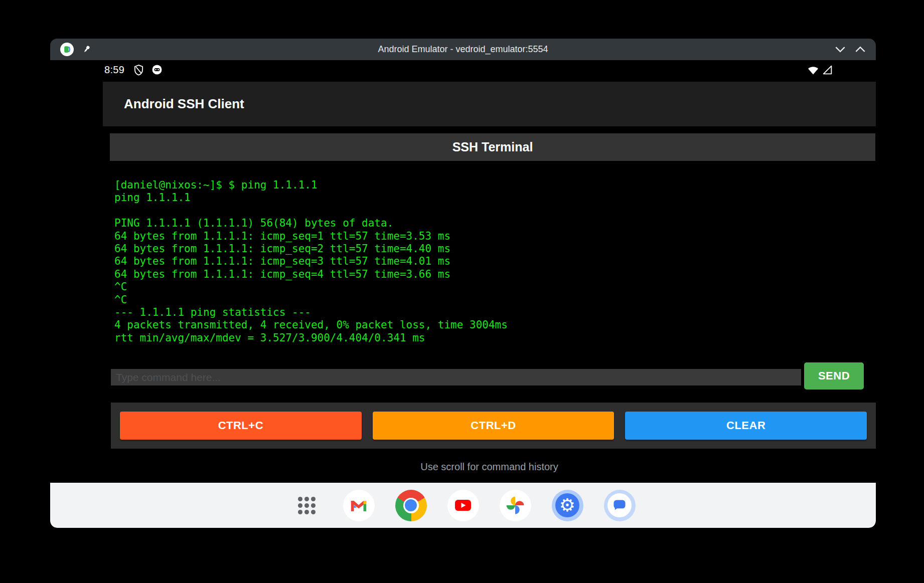 The image size is (924, 583). What do you see at coordinates (241, 426) in the screenshot?
I see `ctrl-c-button: CTRL+C` at bounding box center [241, 426].